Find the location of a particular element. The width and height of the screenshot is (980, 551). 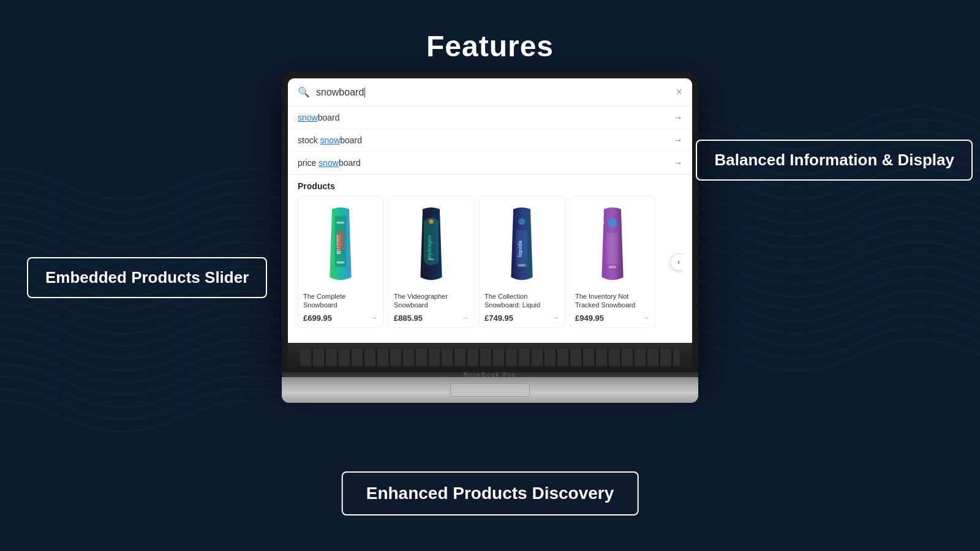

price-arrow-1: → is located at coordinates (374, 318).